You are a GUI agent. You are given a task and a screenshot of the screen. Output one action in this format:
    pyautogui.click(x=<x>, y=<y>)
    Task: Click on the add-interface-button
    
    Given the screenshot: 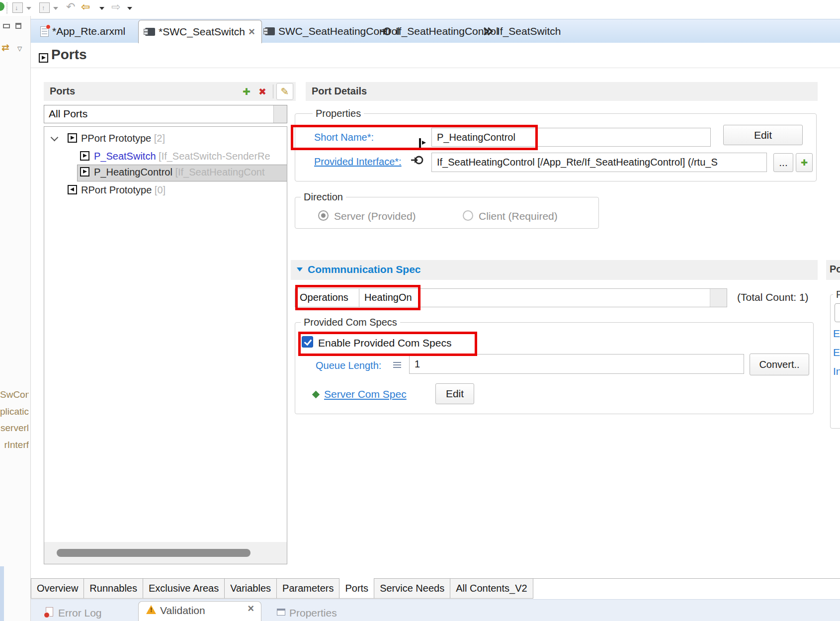 What is the action you would take?
    pyautogui.click(x=804, y=163)
    